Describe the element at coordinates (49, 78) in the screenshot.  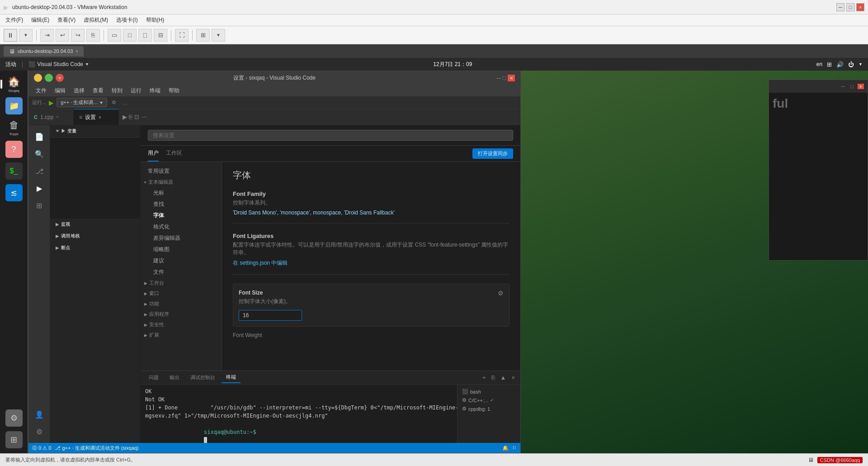
I see `vscode-maximize-button` at that location.